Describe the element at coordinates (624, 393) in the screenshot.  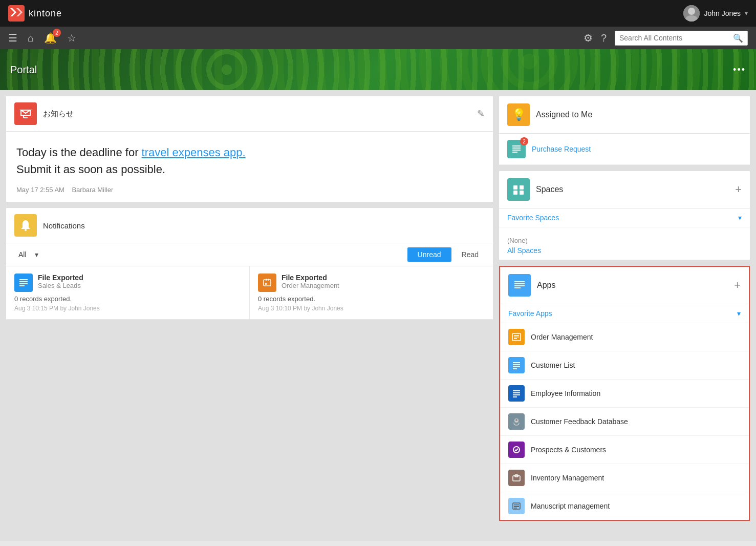
I see `app-item: Employee Information` at that location.